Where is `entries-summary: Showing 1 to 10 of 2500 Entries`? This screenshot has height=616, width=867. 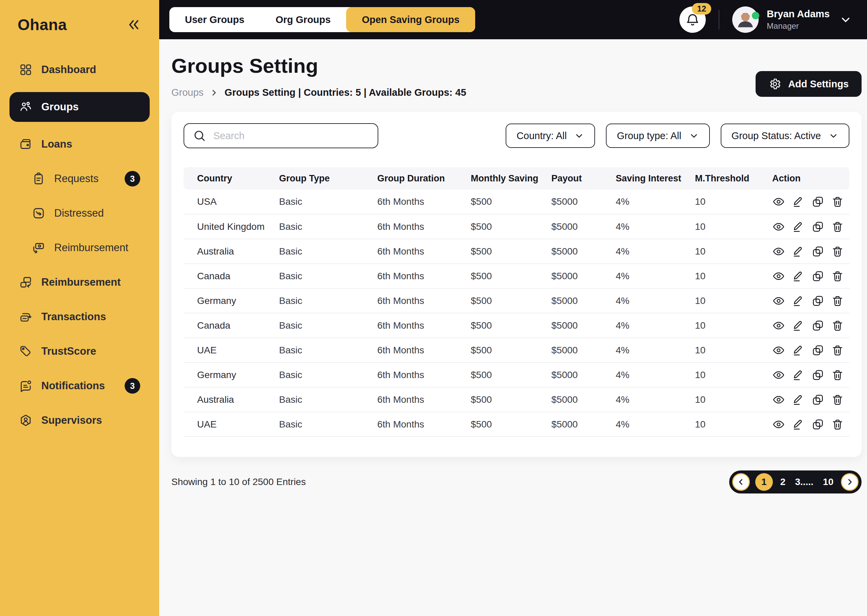
entries-summary: Showing 1 to 10 of 2500 Entries is located at coordinates (239, 482).